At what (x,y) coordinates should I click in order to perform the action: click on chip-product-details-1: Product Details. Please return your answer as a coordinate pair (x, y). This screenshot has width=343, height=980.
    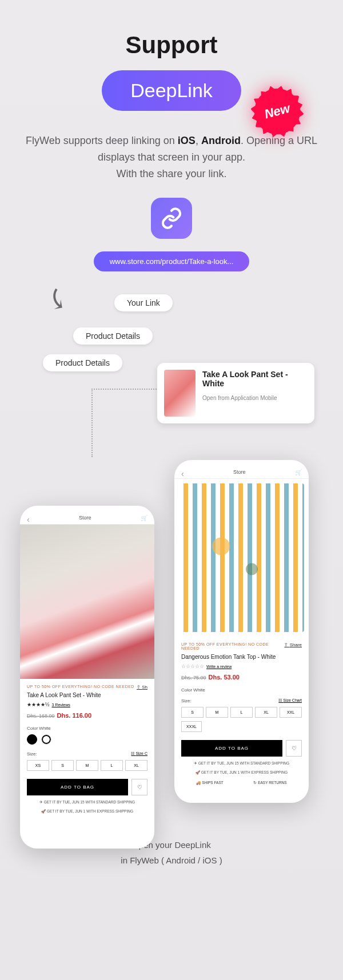
    Looking at the image, I should click on (113, 336).